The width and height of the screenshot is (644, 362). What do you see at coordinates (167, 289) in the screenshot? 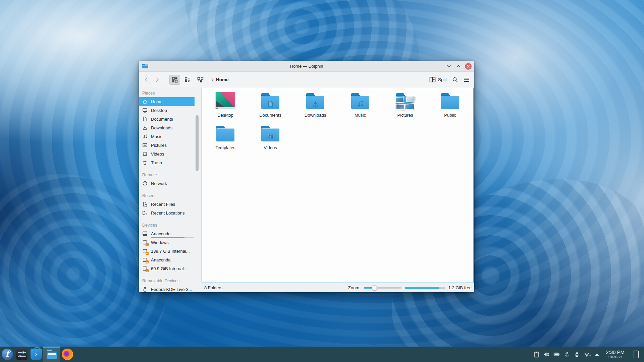
I see `sidebar-item-fedora-live-usb: Fedora-KDE-Live-3...` at bounding box center [167, 289].